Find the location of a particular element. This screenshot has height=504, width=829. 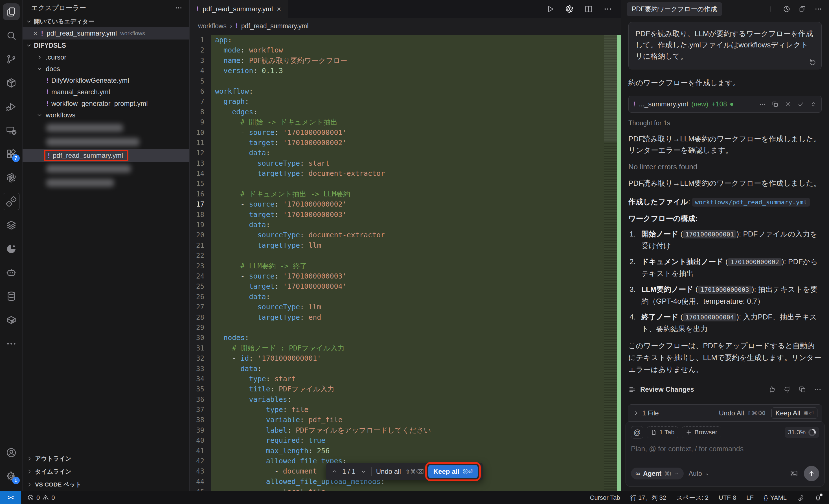

code-line: 35 title: PDFファイル入力 is located at coordinates (405, 389).